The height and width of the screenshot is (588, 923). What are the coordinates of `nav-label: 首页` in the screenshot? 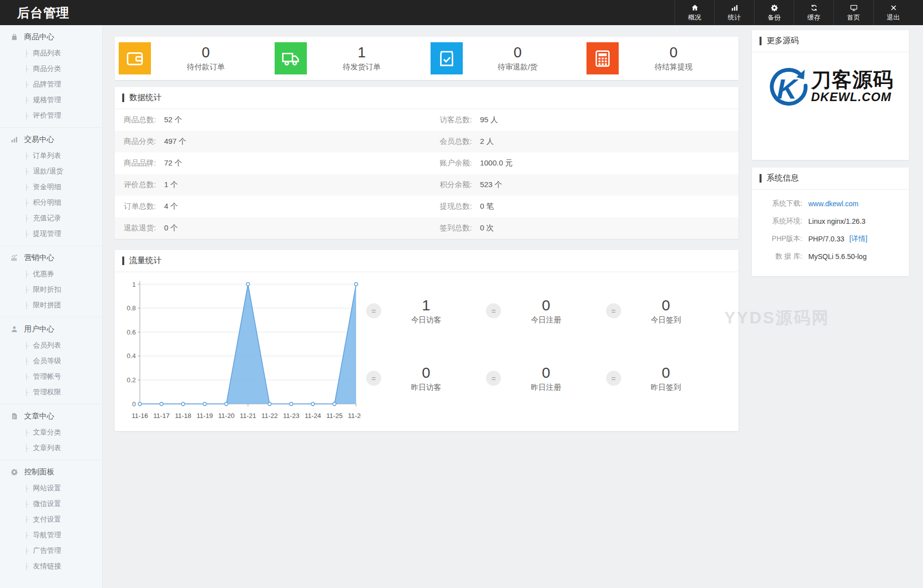 It's located at (854, 18).